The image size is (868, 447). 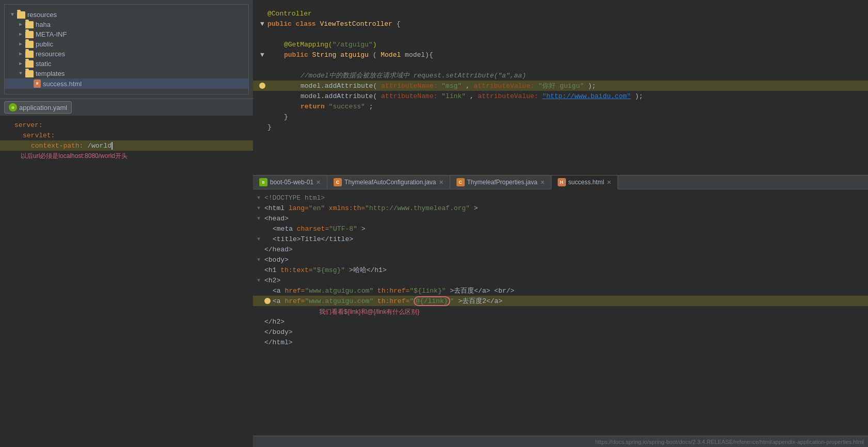 What do you see at coordinates (326, 55) in the screenshot?
I see `string-type: String` at bounding box center [326, 55].